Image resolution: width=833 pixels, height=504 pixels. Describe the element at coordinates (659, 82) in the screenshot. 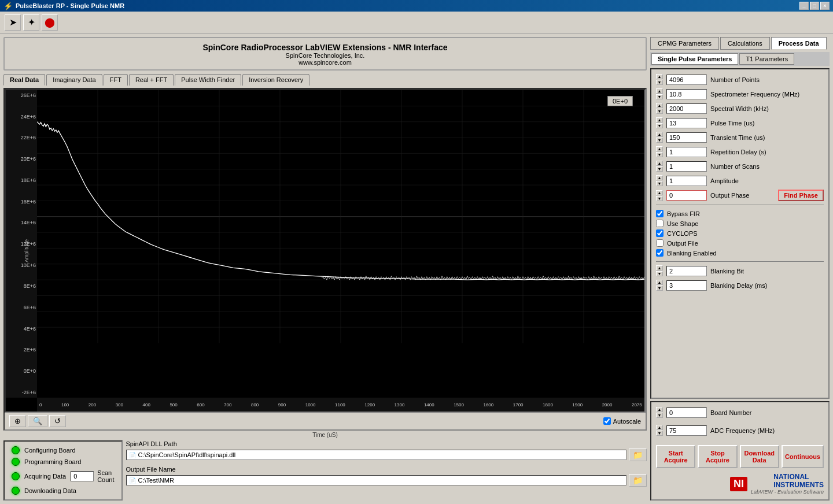

I see `spinner-down-num-points: ▼` at that location.